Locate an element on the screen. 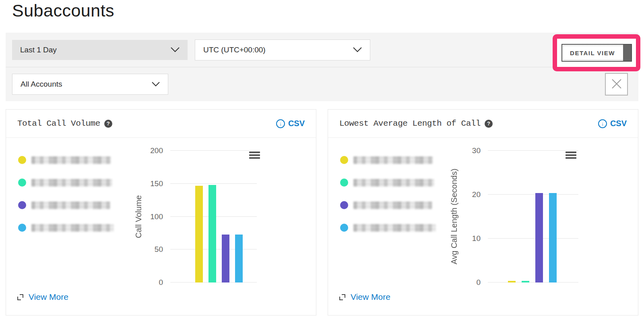 Image resolution: width=644 pixels, height=324 pixels. card-header: Lowest Average Length of Call ? ↓ CSV is located at coordinates (483, 124).